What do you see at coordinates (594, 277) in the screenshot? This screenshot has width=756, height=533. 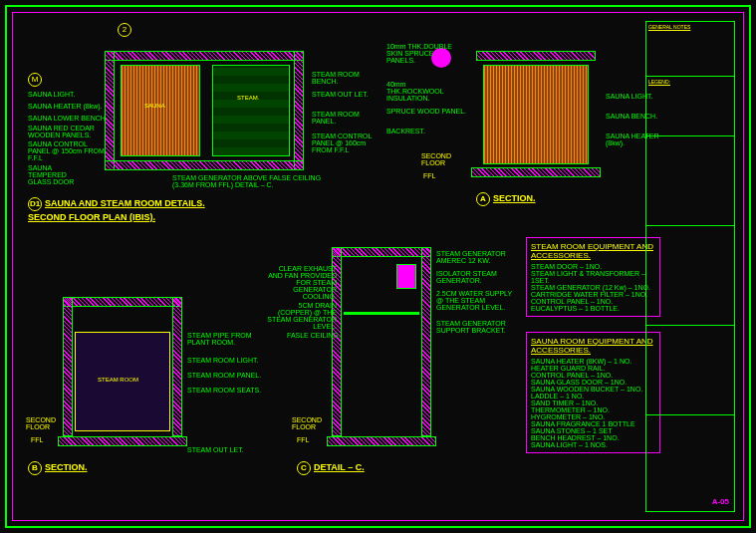 I see `steam-equip-panel: STEAM ROOM EQUIPMENT AND ACCESSORIES. ST…` at bounding box center [594, 277].